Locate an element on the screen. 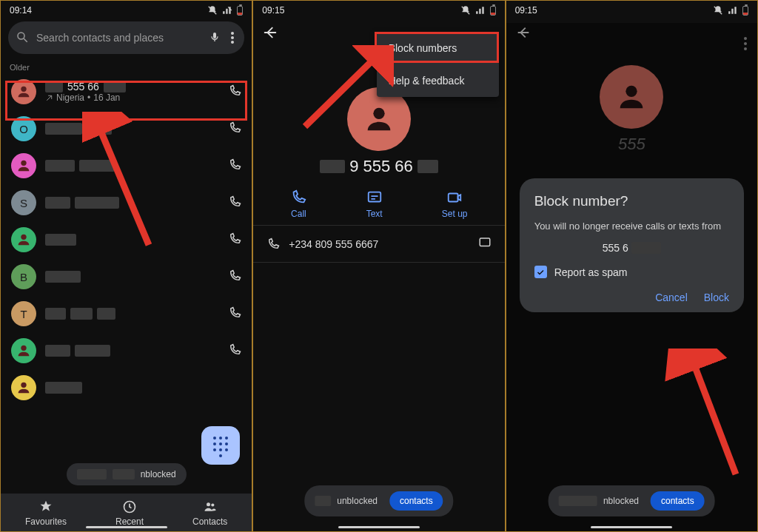 The height and width of the screenshot is (532, 758). avatar-letter: S is located at coordinates (24, 203).